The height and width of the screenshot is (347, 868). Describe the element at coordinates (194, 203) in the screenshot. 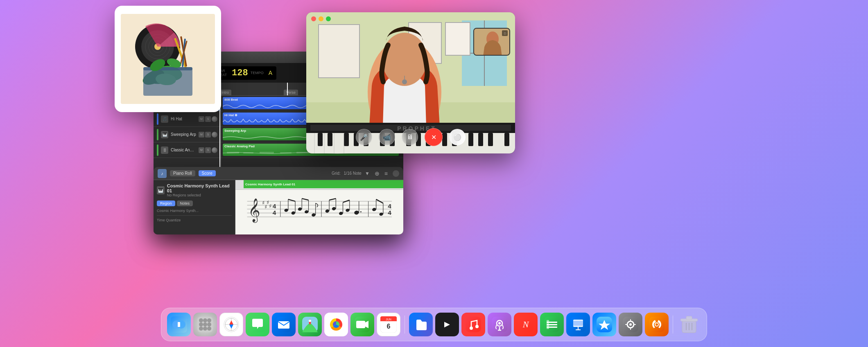

I see `region-tabs: Region Notes` at that location.